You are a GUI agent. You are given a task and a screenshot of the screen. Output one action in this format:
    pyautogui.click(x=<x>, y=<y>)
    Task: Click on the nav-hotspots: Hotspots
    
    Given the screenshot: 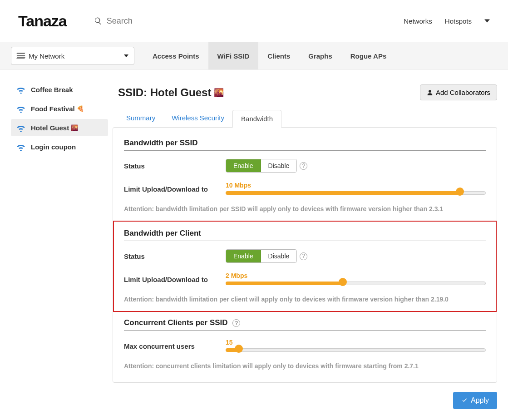 What is the action you would take?
    pyautogui.click(x=459, y=21)
    